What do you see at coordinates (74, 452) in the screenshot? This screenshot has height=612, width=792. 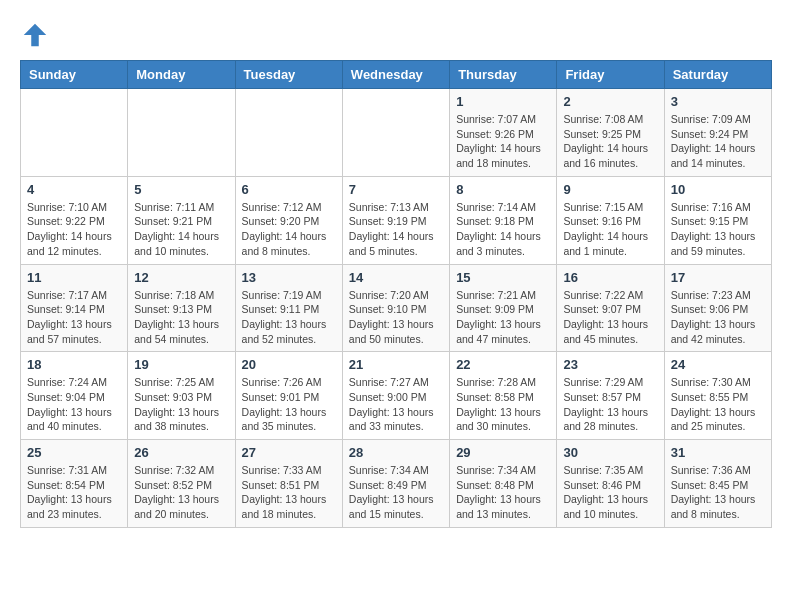 I see `day-number: 25` at bounding box center [74, 452].